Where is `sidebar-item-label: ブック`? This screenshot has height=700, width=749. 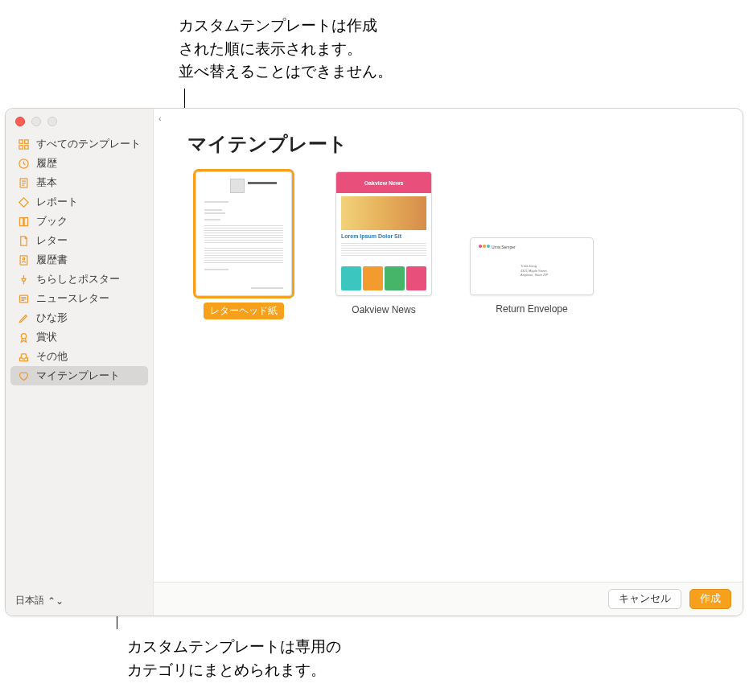
sidebar-item-label: ブック is located at coordinates (51, 222).